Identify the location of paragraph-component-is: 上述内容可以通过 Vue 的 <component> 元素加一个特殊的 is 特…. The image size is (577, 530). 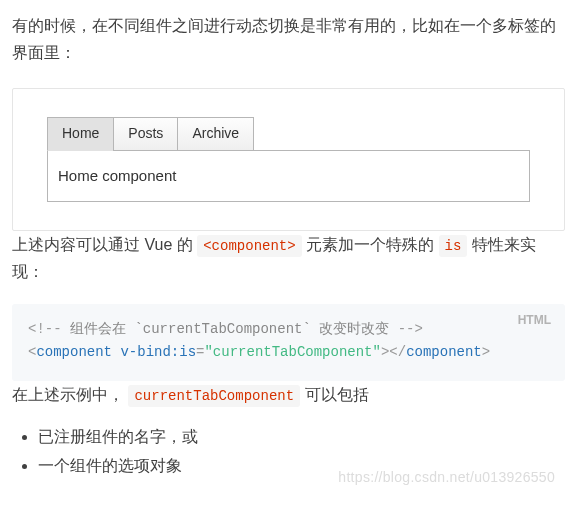
(288, 258).